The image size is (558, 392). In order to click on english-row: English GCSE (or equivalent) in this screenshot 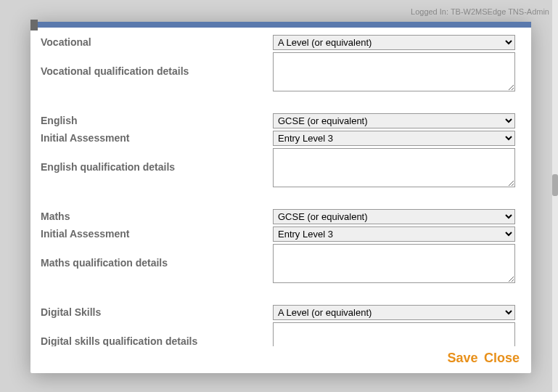, I will do `click(278, 121)`.